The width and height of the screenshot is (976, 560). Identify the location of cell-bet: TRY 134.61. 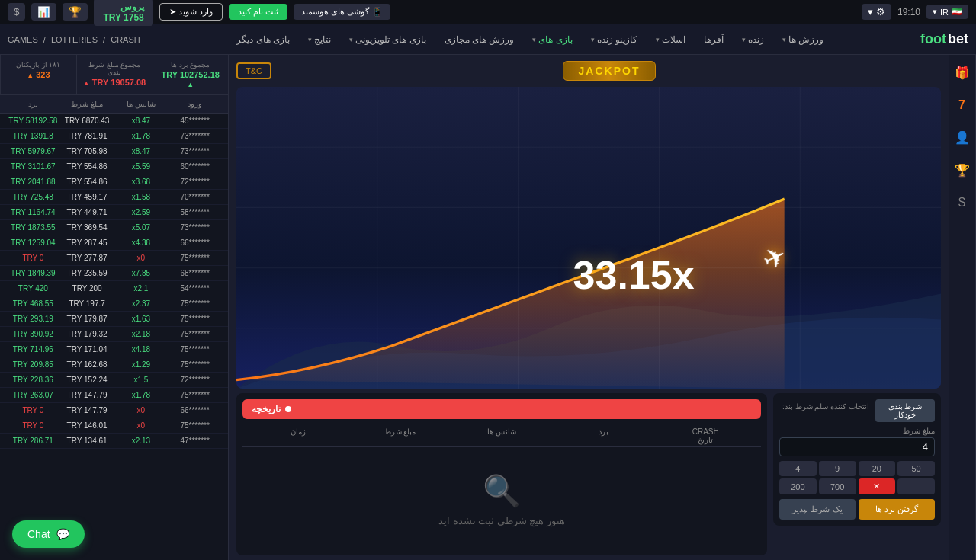
(87, 440).